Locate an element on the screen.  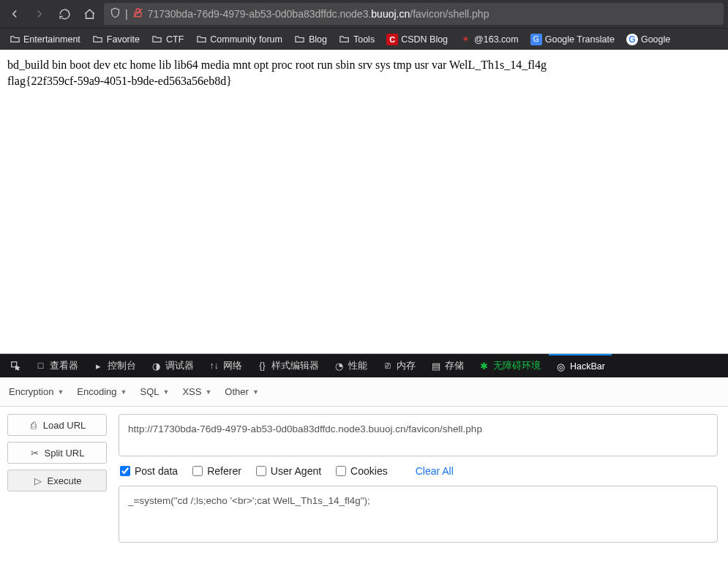
insecure-icon is located at coordinates (138, 14).